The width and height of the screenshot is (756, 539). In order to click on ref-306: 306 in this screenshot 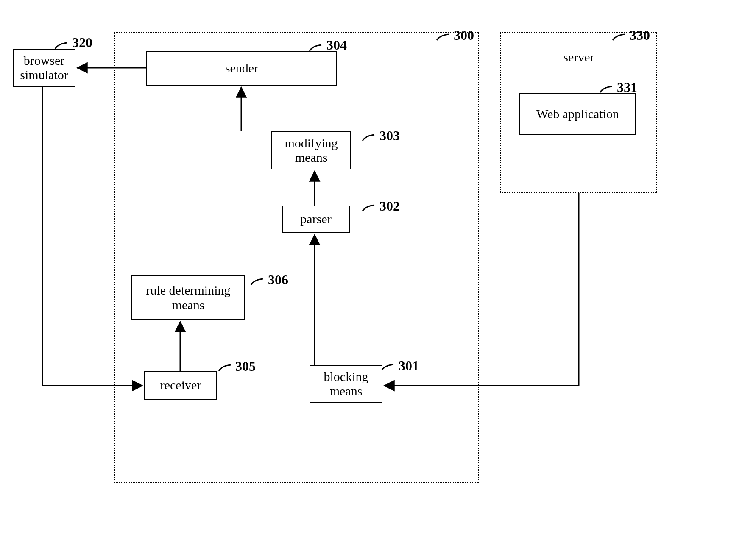, I will do `click(278, 280)`.